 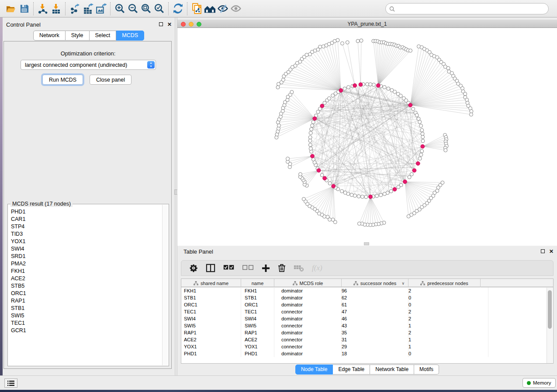 I want to click on tab-node-table: Node Table, so click(x=315, y=369).